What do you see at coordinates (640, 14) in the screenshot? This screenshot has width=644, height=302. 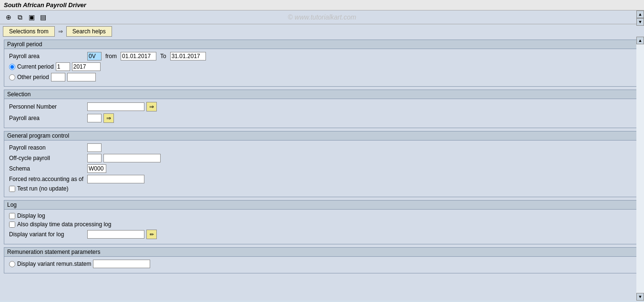 I see `scroll-up-arrow: ▲` at bounding box center [640, 14].